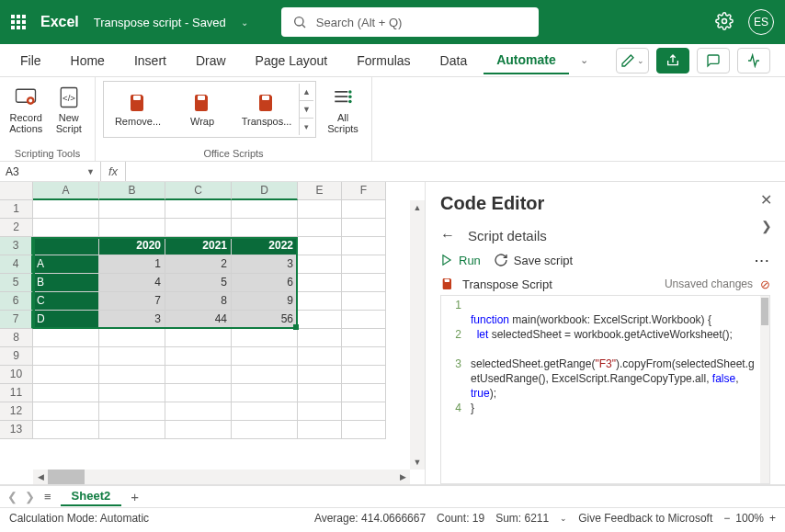  I want to click on search-input: Search (Alt + Q), so click(410, 22).